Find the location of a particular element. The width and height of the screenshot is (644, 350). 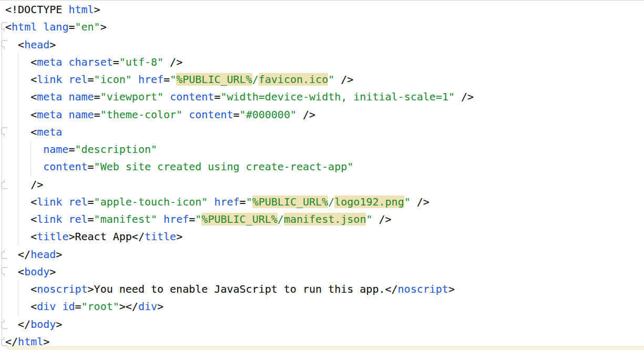

code-token: div is located at coordinates (148, 306).